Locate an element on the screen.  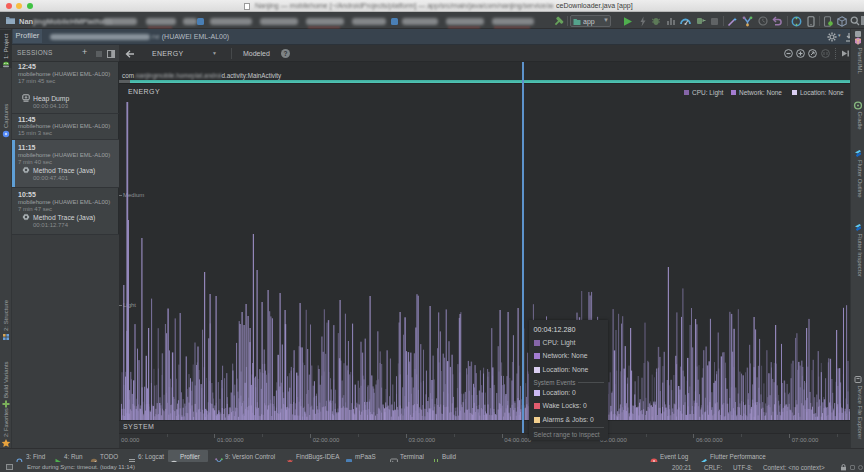
svg-text: Flutter Outline is located at coordinates (860, 179).